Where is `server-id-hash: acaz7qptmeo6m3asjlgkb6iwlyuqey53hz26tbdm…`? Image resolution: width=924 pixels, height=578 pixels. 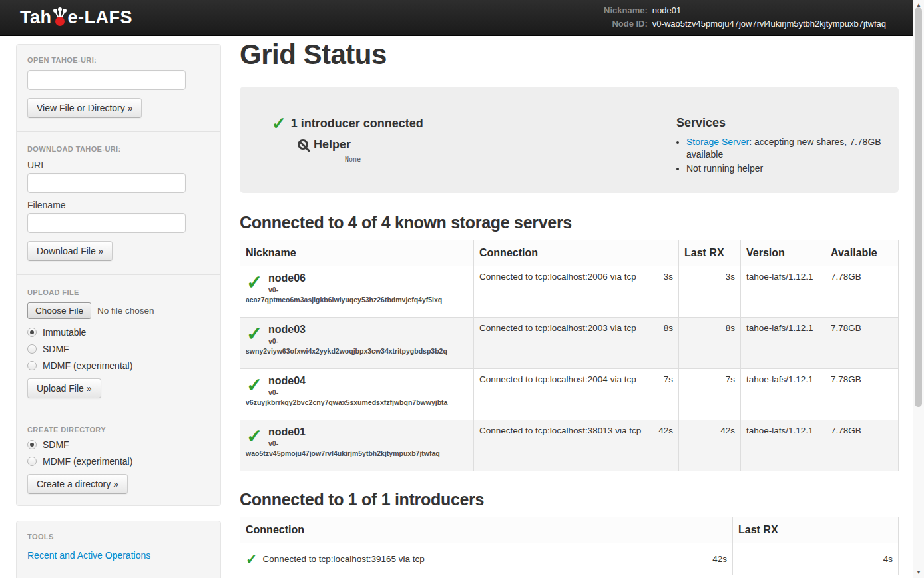 server-id-hash: acaz7qptmeo6m3asjlgkb6iwlyuqey53hz26tbdm… is located at coordinates (357, 300).